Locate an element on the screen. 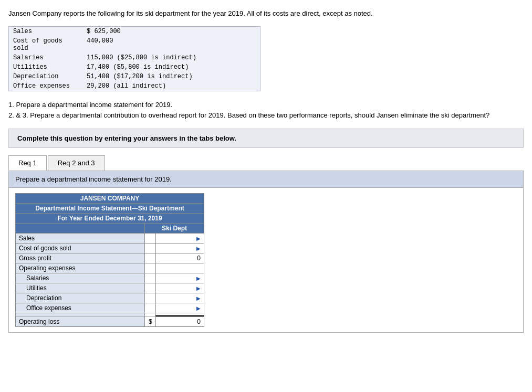 The width and height of the screenshot is (532, 392). data-item-value: 29,200 (all indirect) is located at coordinates (171, 86).